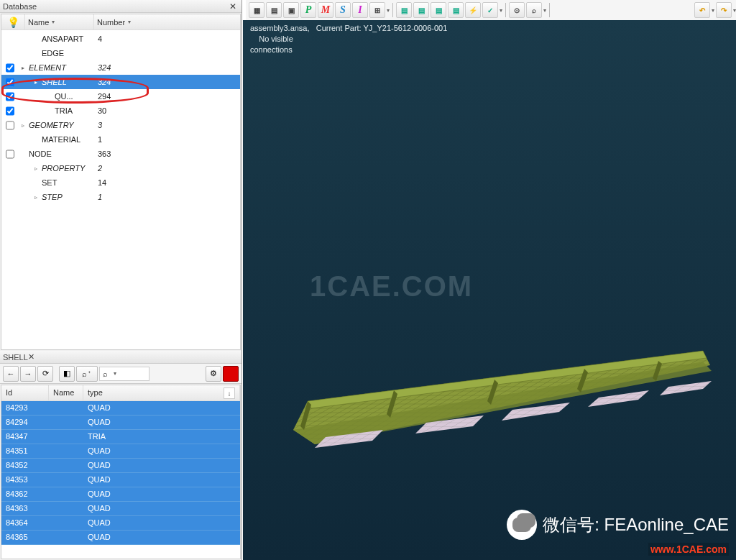  What do you see at coordinates (121, 495) in the screenshot?
I see `list-row: 84362QUAD` at bounding box center [121, 495].